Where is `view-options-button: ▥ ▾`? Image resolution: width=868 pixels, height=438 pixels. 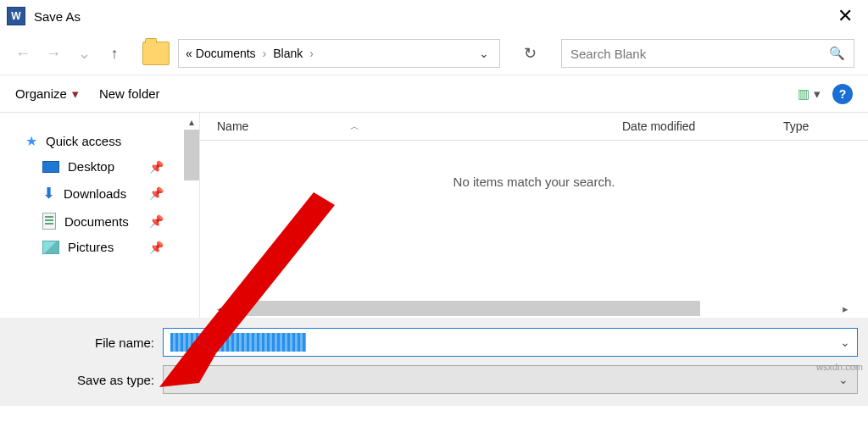 view-options-button: ▥ ▾ is located at coordinates (809, 94).